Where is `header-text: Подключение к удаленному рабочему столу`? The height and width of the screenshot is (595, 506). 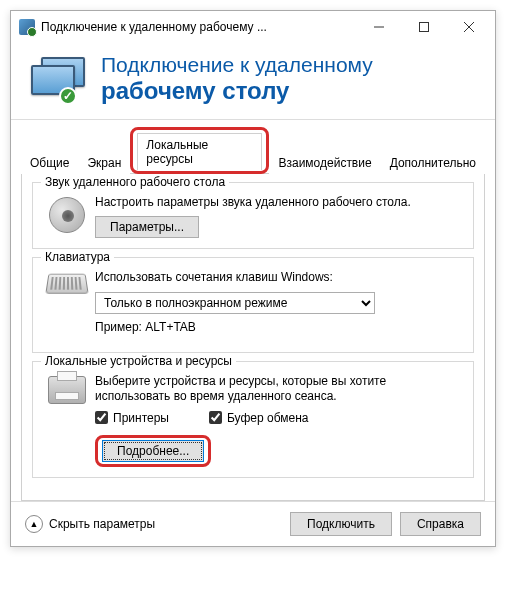 header-text: Подключение к удаленному рабочему столу is located at coordinates (237, 79).